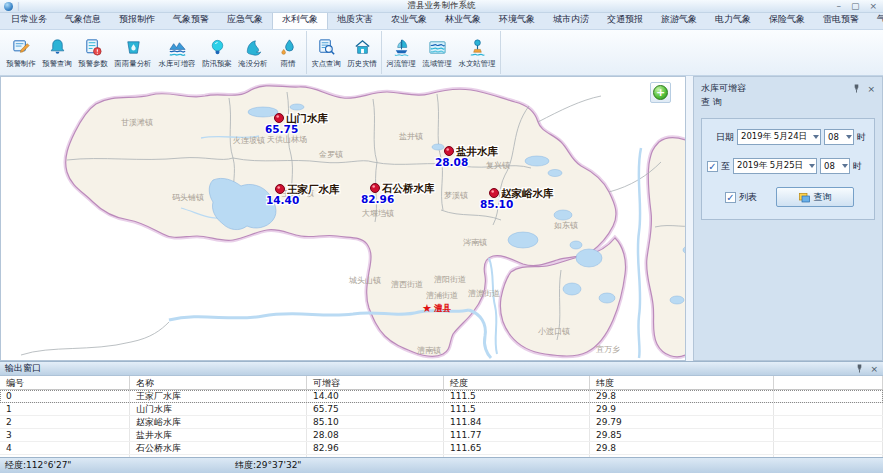 Image resolution: width=883 pixels, height=473 pixels. I want to click on tab-2: 气象信息, so click(83, 20).